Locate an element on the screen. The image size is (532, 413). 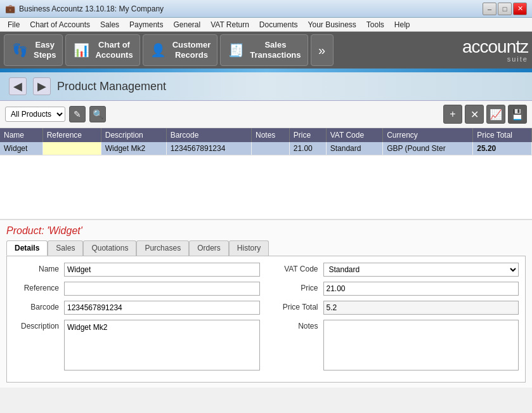
toolbar-chart-of-accounts: 📊 Chart ofAccounts is located at coordinates (103, 50).